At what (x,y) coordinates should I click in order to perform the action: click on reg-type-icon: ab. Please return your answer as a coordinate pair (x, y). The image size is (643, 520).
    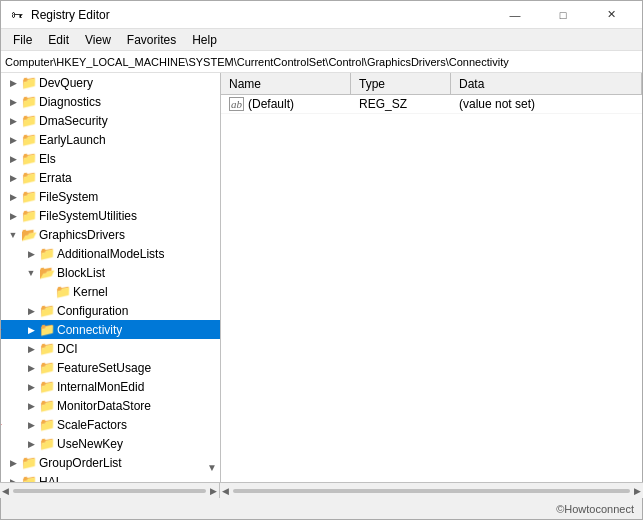
    Looking at the image, I should click on (236, 104).